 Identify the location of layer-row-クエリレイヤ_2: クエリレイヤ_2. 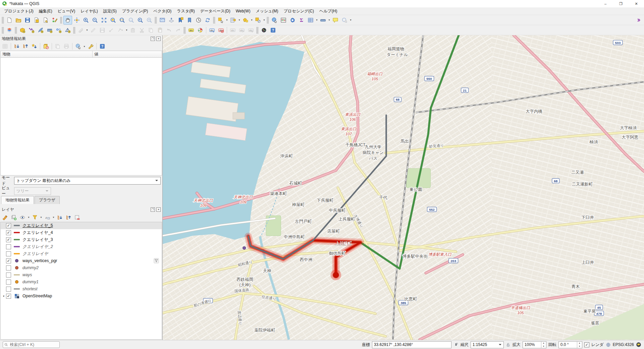
(81, 247).